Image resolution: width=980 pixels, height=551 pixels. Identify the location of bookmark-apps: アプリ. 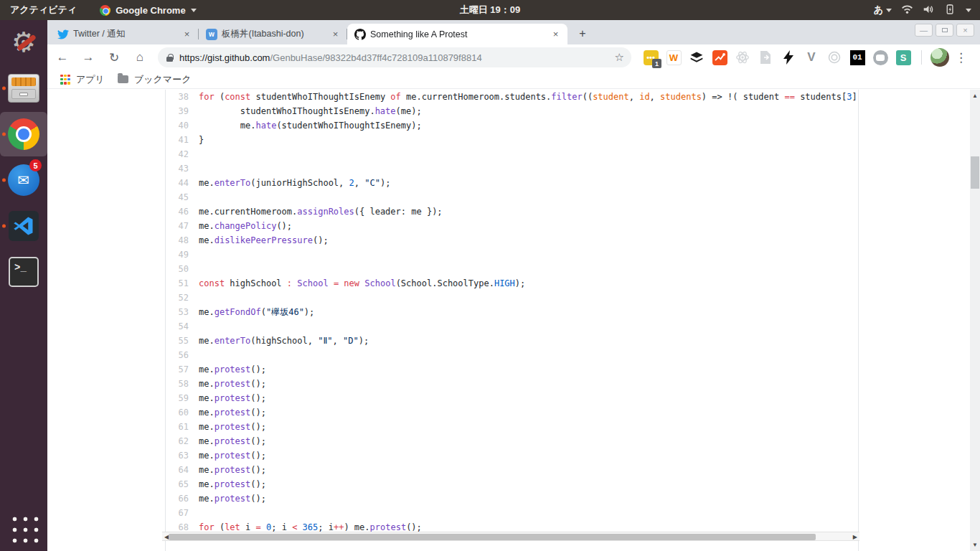
(83, 80).